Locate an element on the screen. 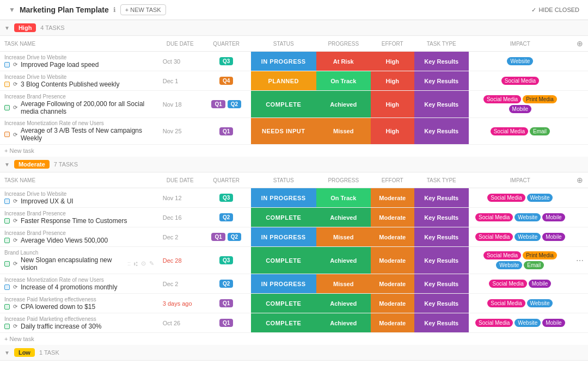 This screenshot has width=588, height=365. impact-cell: Website is located at coordinates (520, 61).